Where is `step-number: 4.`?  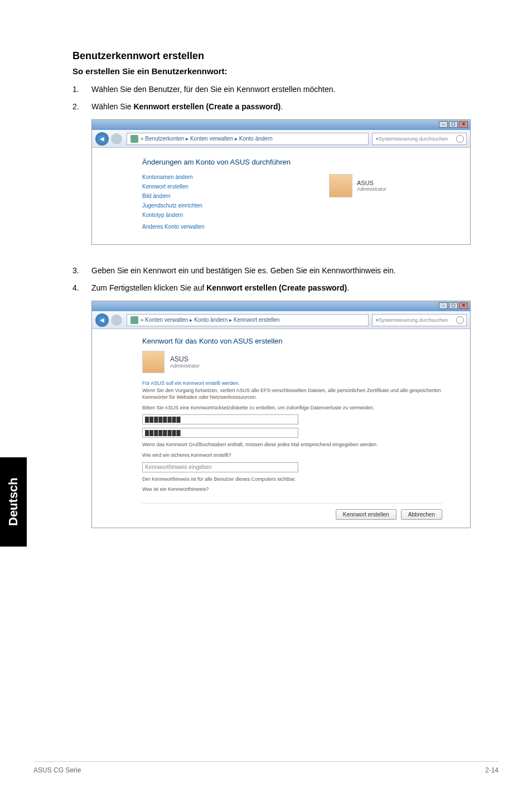
step-number: 4. is located at coordinates (82, 288).